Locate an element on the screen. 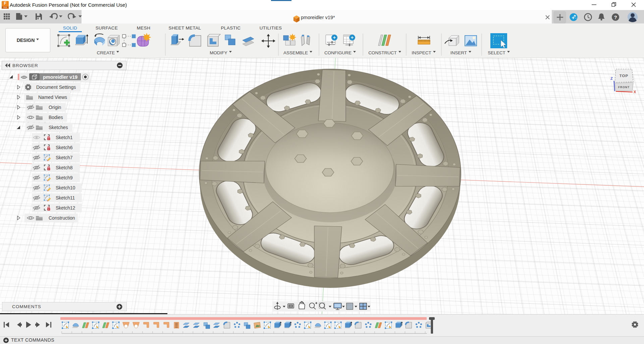 The width and height of the screenshot is (644, 344). svg-text: BROWSER is located at coordinates (25, 66).